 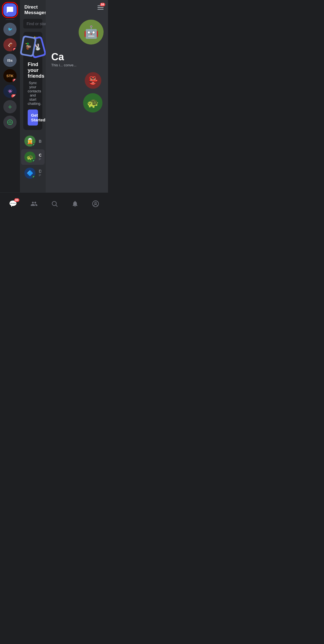 What do you see at coordinates (35, 10) in the screenshot?
I see `panel-title: Direct Messages` at bounding box center [35, 10].